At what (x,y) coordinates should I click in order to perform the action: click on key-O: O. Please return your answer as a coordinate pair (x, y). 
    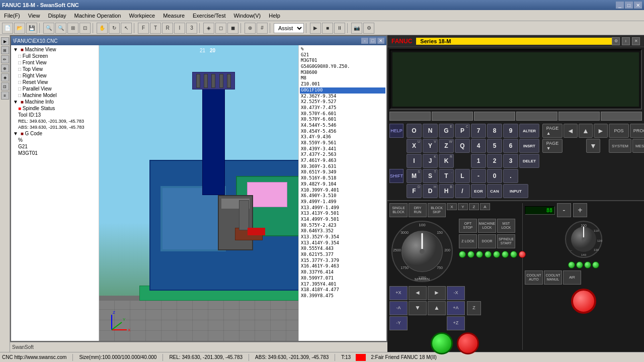
    Looking at the image, I should click on (414, 131).